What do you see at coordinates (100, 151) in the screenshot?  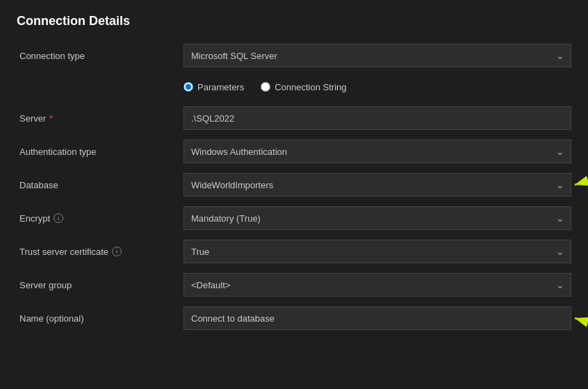 I see `auth-type-label: Authentication type` at bounding box center [100, 151].